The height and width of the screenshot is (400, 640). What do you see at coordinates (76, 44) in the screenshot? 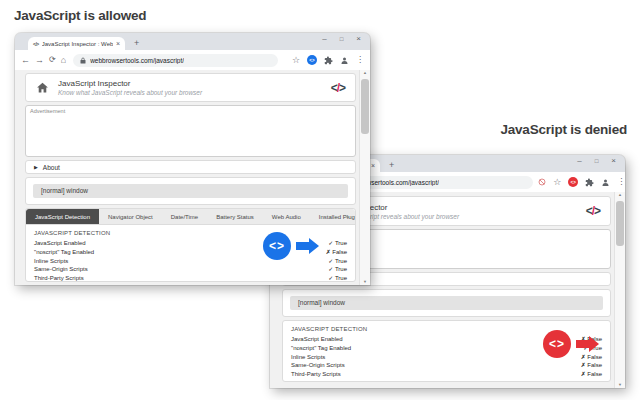
I see `browser-tab: </> JavaScript Inspector : WebBrow ×` at bounding box center [76, 44].